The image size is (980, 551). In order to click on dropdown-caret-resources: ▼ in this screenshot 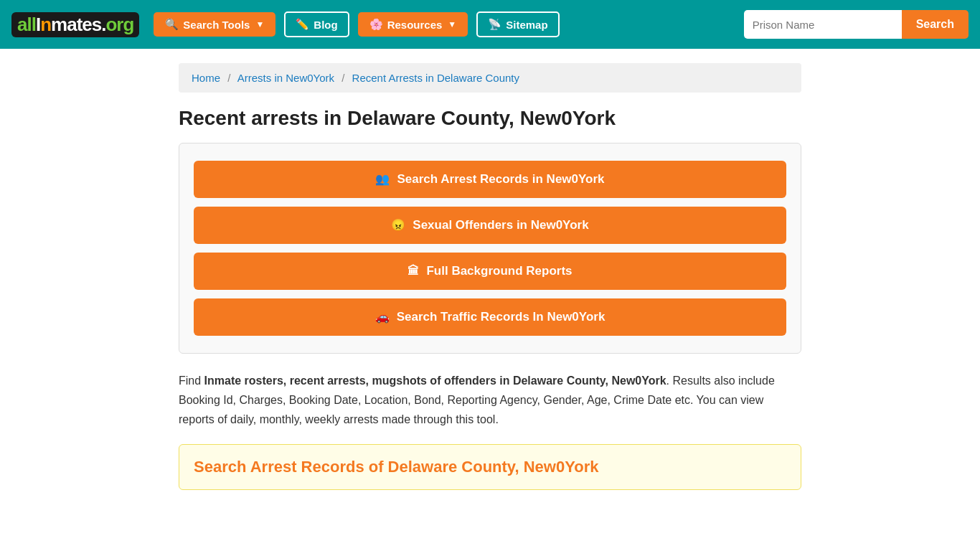, I will do `click(452, 24)`.